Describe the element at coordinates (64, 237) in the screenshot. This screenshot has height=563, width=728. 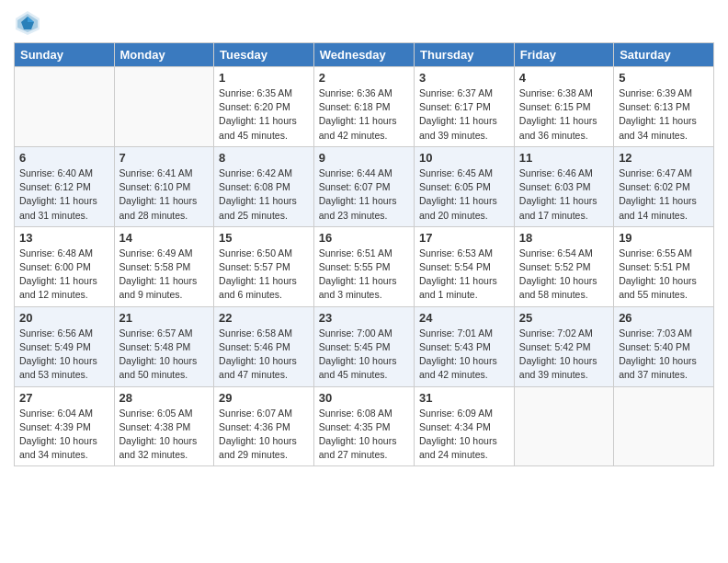
I see `day-number: 13` at that location.